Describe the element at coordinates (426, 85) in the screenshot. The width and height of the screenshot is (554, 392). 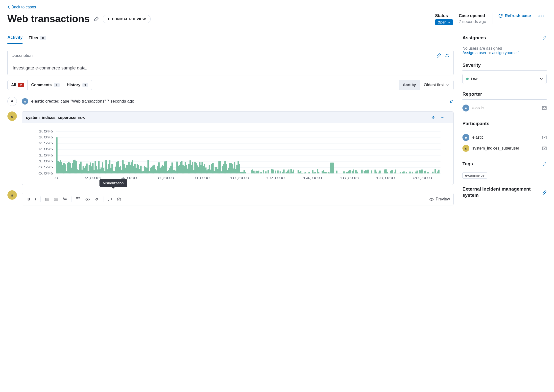
I see `sort-dropdown: Sort by Oldest first` at that location.